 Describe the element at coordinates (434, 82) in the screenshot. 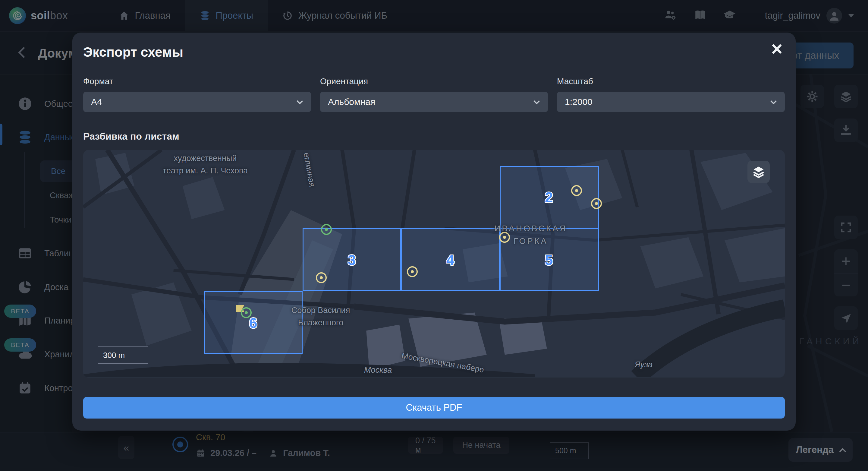

I see `field-label: Ориентация` at that location.